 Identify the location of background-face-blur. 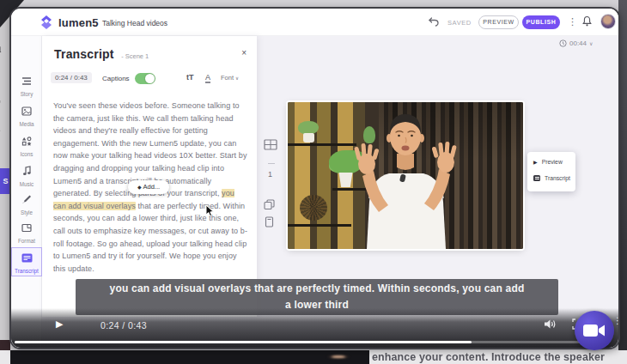
(332, 358).